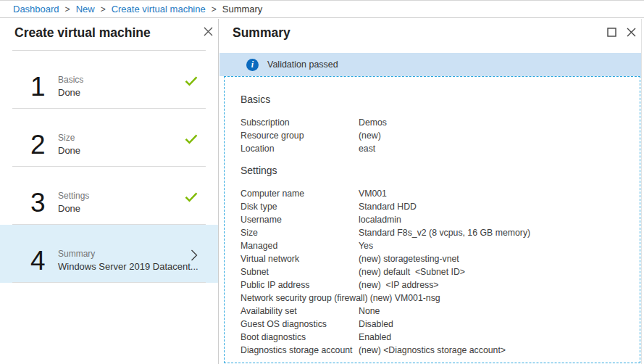  Describe the element at coordinates (366, 246) in the screenshot. I see `row-value: Yes` at that location.